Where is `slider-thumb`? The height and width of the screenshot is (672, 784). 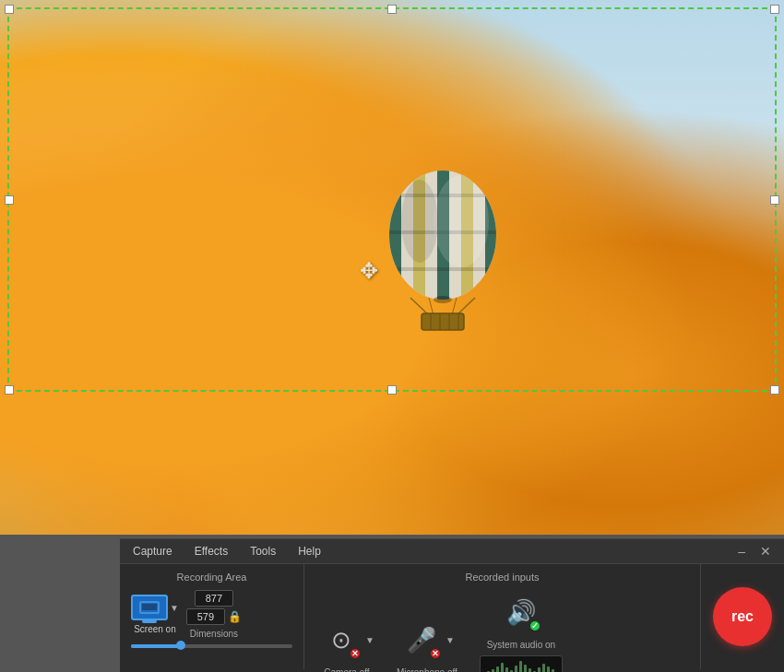
slider-thumb is located at coordinates (181, 645).